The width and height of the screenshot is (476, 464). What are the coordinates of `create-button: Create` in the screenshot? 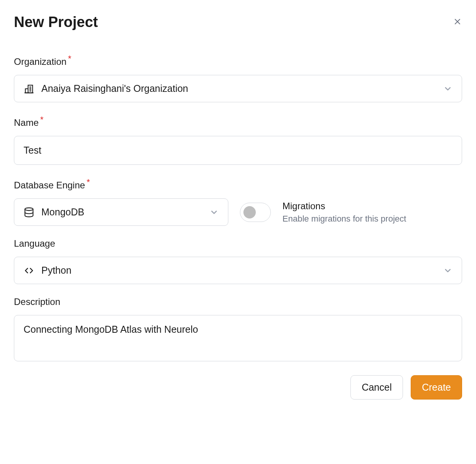 It's located at (437, 388).